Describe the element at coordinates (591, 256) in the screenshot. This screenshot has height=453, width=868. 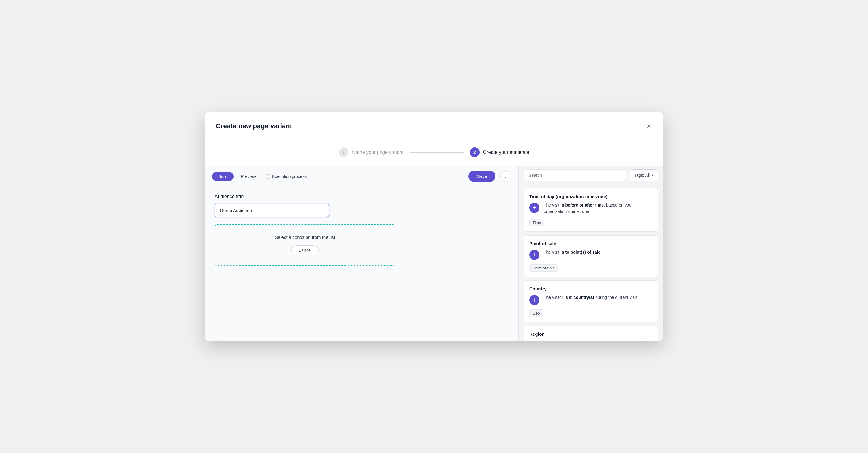
I see `condition-card-1: Point of sale + The visit is to point(s)…` at that location.